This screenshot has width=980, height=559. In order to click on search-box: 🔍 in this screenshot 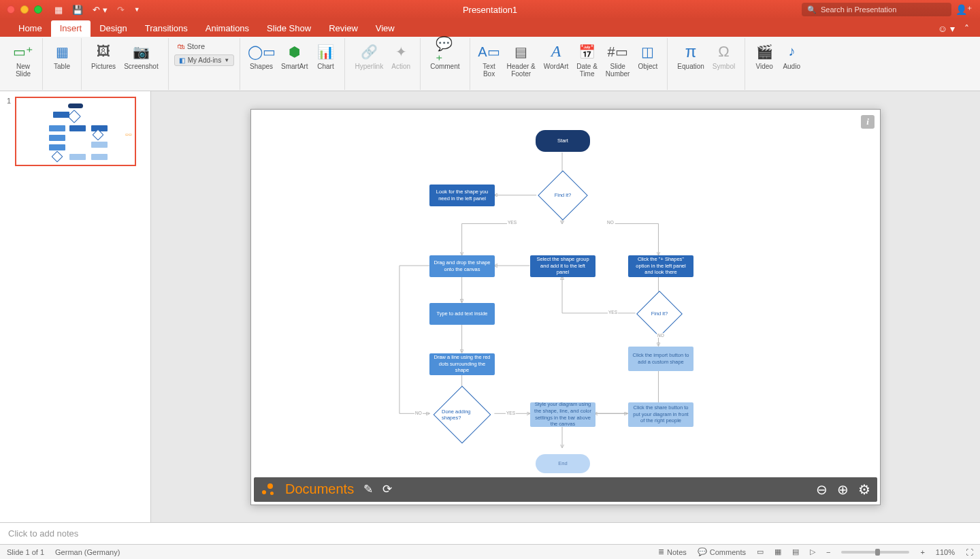, I will do `click(877, 10)`.